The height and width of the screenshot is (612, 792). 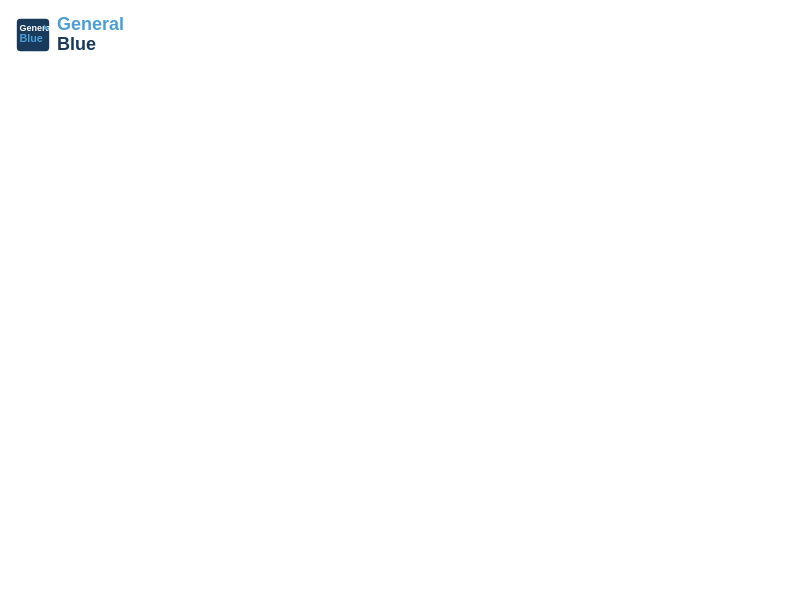 I want to click on svg-text: Blue, so click(x=32, y=38).